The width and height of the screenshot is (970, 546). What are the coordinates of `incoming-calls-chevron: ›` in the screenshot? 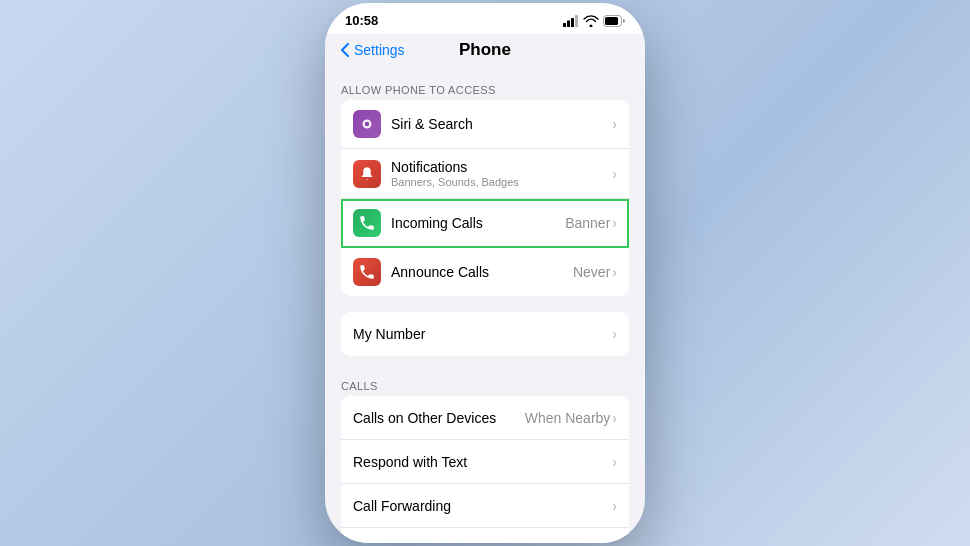 It's located at (614, 223).